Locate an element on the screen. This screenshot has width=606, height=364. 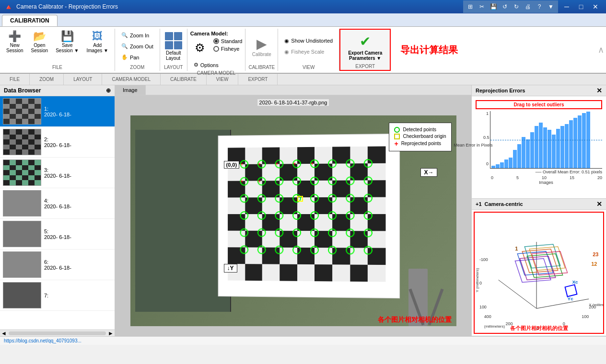
options-icon: ⚙ is located at coordinates (196, 65).